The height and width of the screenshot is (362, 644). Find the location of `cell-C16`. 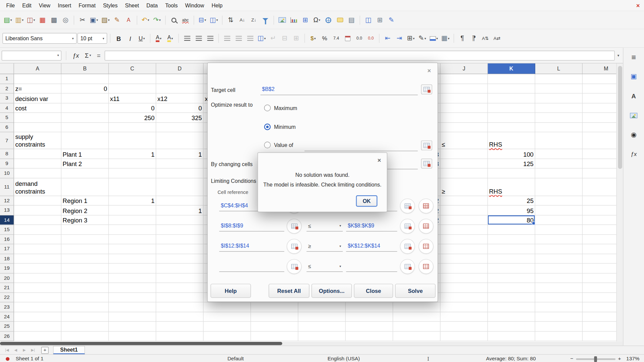

cell-C16 is located at coordinates (132, 240).